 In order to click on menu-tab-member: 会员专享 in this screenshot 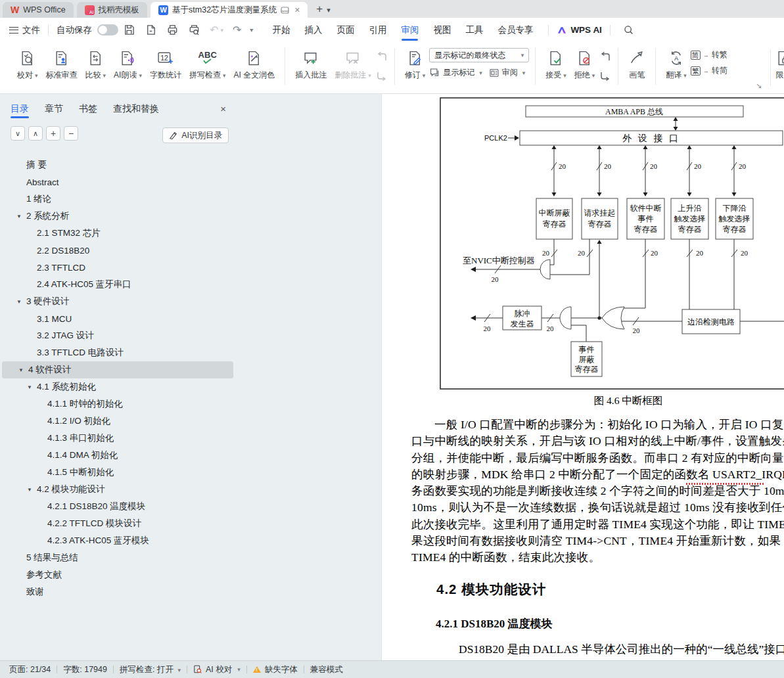, I will do `click(515, 30)`.